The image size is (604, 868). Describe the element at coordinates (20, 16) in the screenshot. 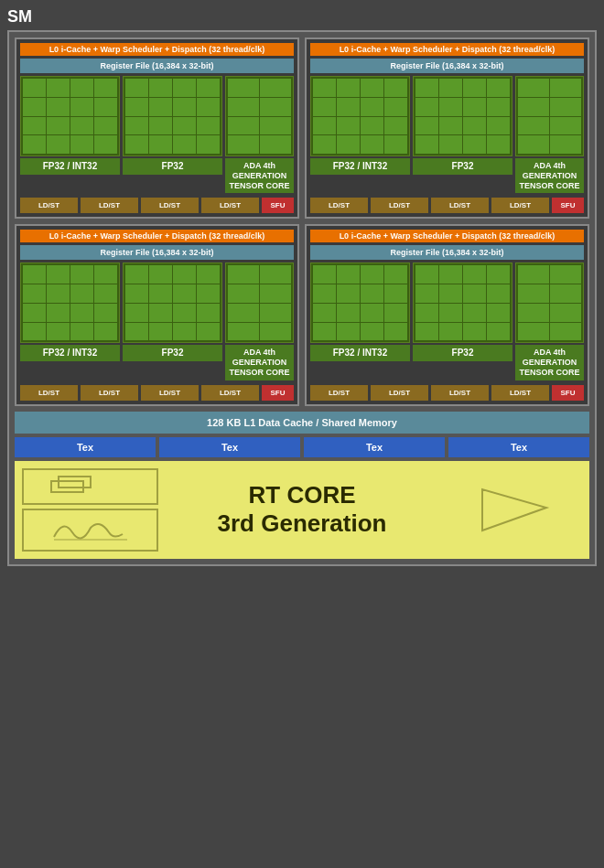

I see `sm-label: SM` at that location.